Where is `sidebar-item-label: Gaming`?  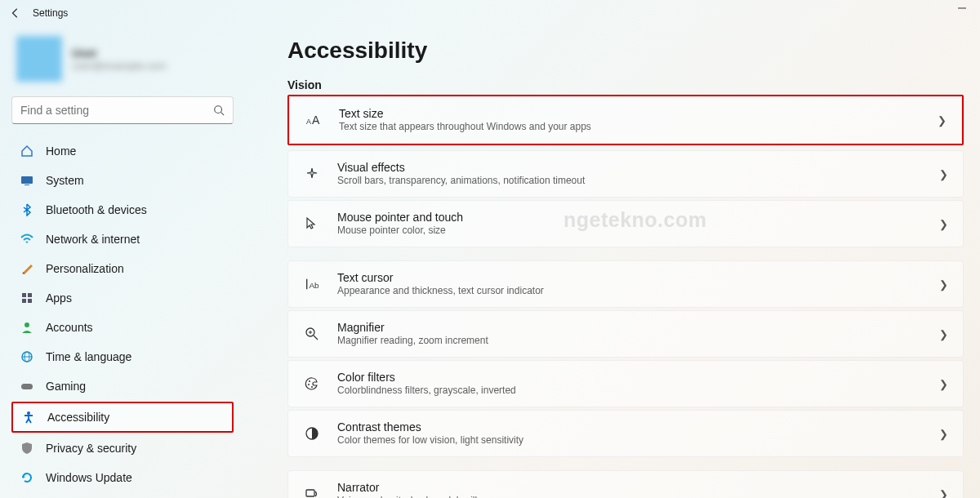
sidebar-item-label: Gaming is located at coordinates (65, 386).